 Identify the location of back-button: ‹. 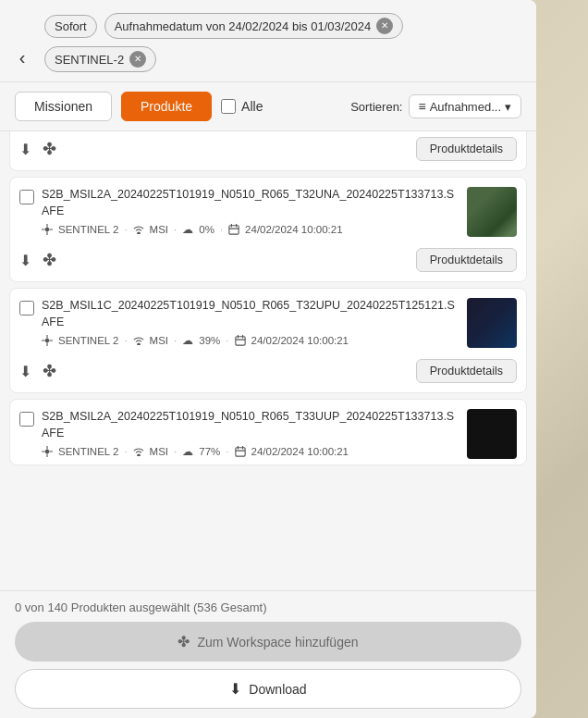
(22, 57).